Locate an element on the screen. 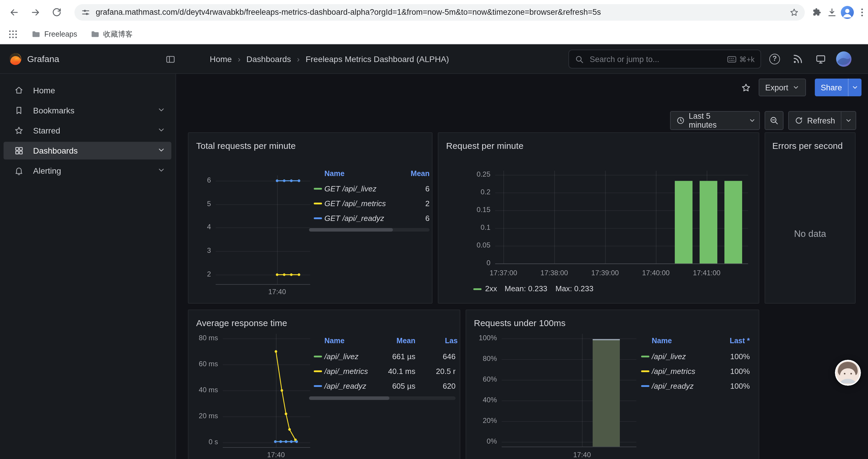 Image resolution: width=868 pixels, height=459 pixels. zoom-out-button is located at coordinates (774, 121).